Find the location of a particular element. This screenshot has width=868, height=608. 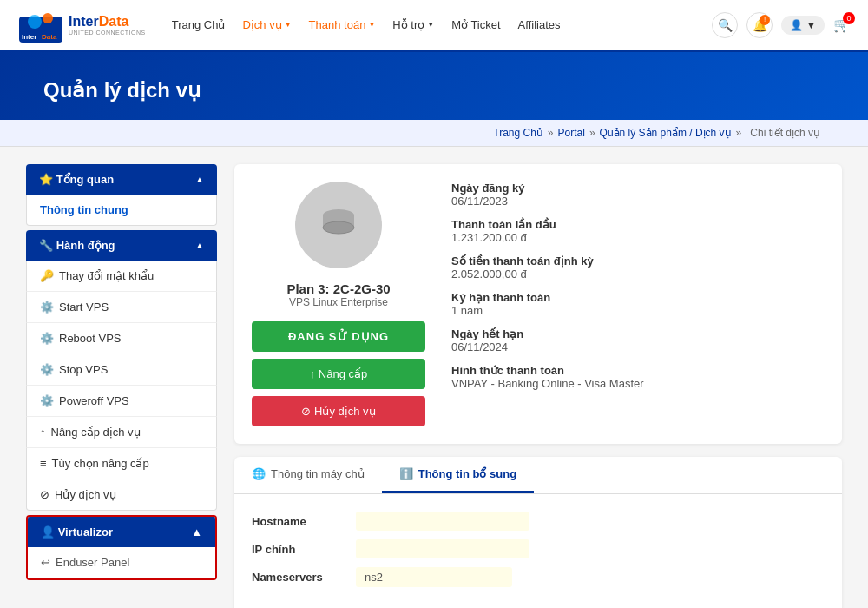

gear-icon-start: ⚙️ is located at coordinates (47, 307).